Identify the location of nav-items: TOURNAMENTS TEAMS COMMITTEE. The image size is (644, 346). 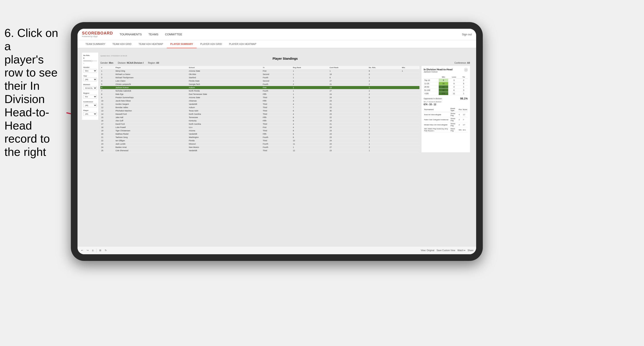
(291, 34).